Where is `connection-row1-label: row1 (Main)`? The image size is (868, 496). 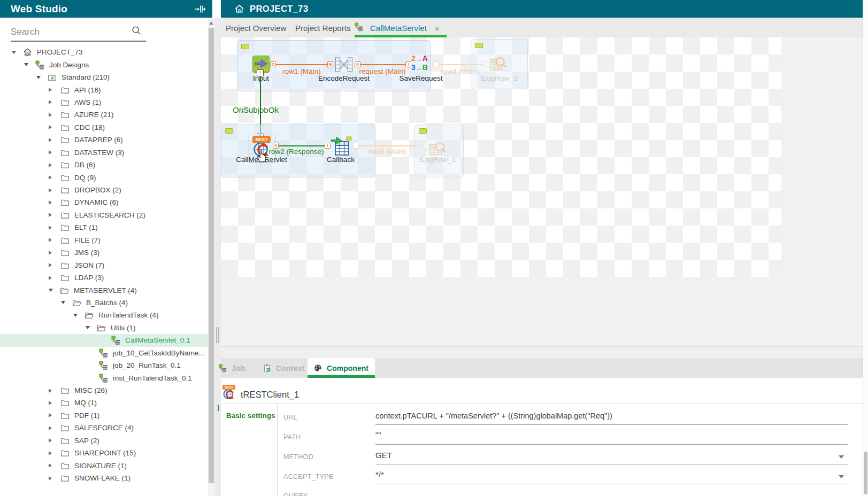
connection-row1-label: row1 (Main) is located at coordinates (302, 72).